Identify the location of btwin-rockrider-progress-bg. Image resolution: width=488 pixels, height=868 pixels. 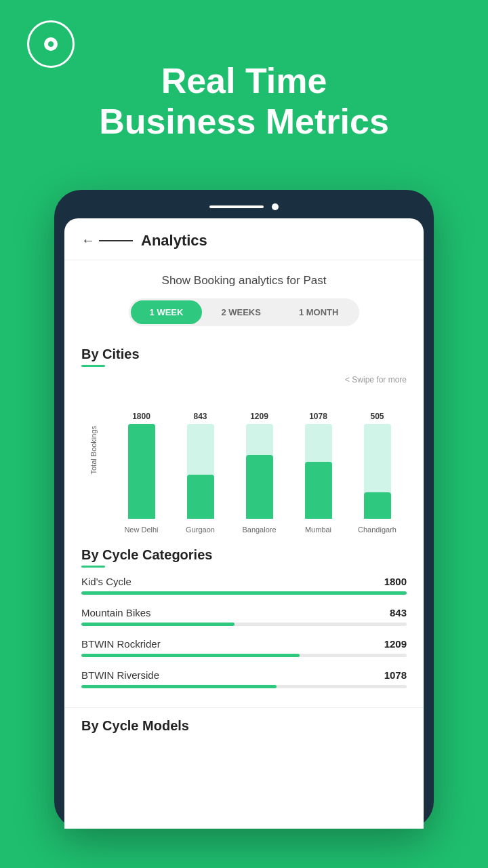
(244, 655).